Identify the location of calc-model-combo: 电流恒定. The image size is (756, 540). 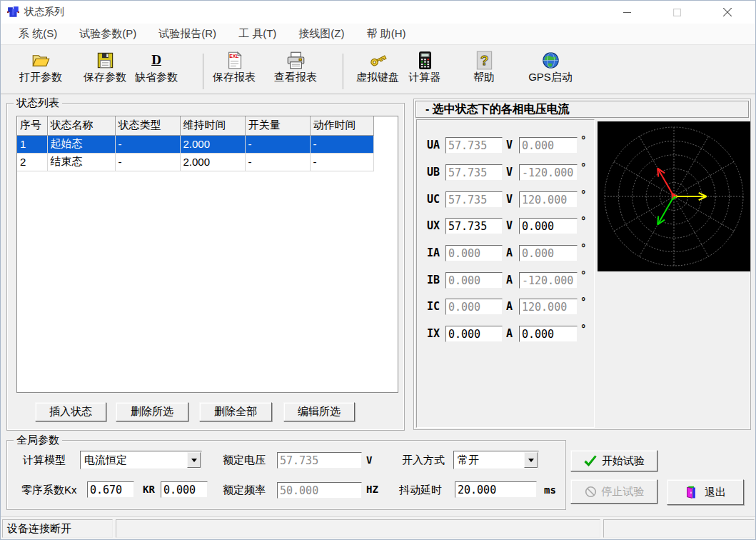
(141, 460).